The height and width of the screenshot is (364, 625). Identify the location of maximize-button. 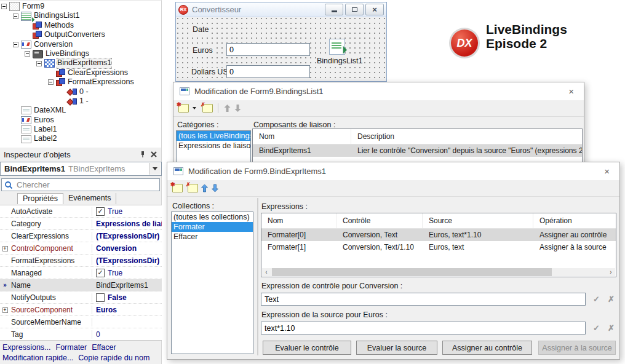
(354, 10).